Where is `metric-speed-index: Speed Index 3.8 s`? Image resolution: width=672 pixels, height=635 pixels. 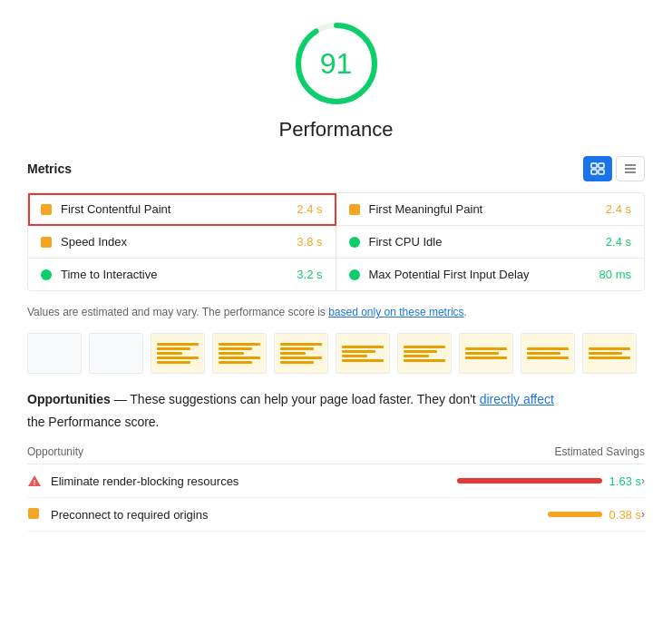 metric-speed-index: Speed Index 3.8 s is located at coordinates (182, 242).